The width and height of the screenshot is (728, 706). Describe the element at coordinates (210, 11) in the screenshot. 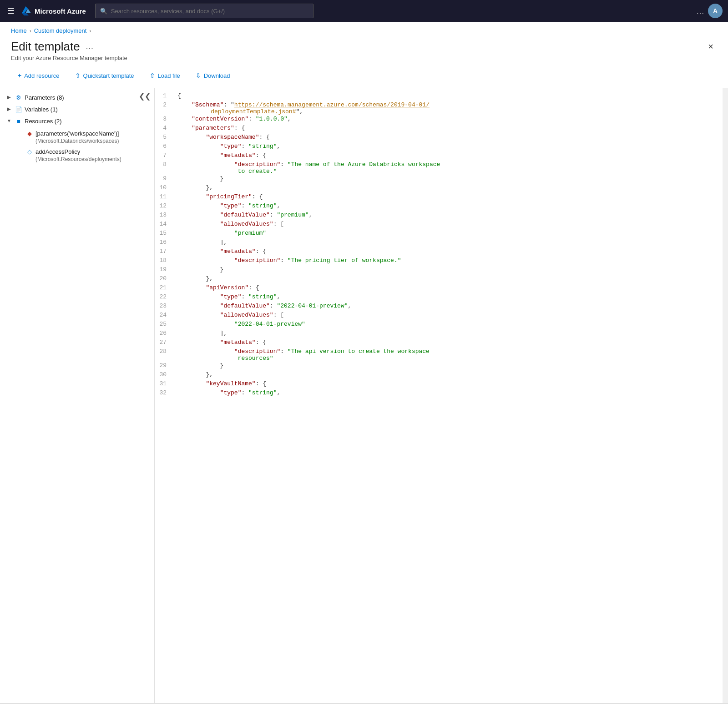

I see `search-input` at that location.